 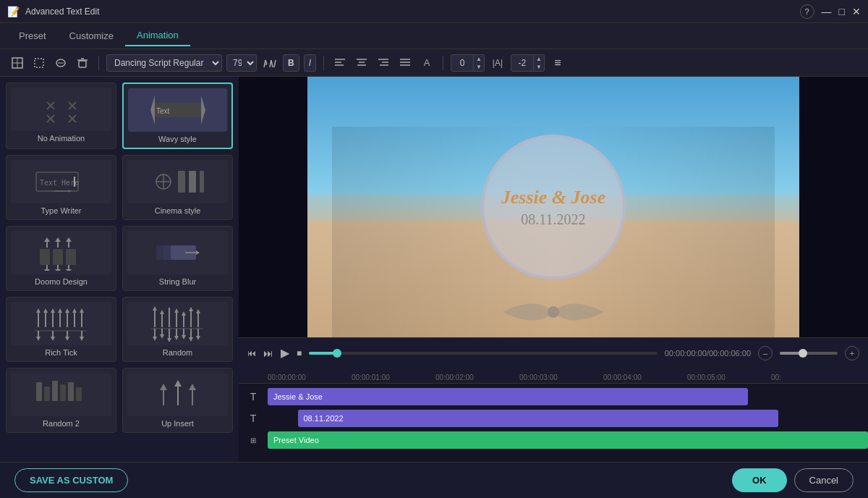 I want to click on clip-date: 08.11.2022, so click(x=538, y=418).